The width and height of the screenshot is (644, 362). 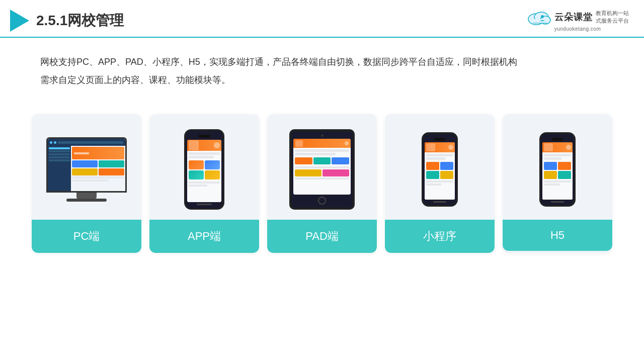 I want to click on logo-area: 云朵课堂 教育机构一站 式服务云平台 yunduoketang.com, so click(x=578, y=20).